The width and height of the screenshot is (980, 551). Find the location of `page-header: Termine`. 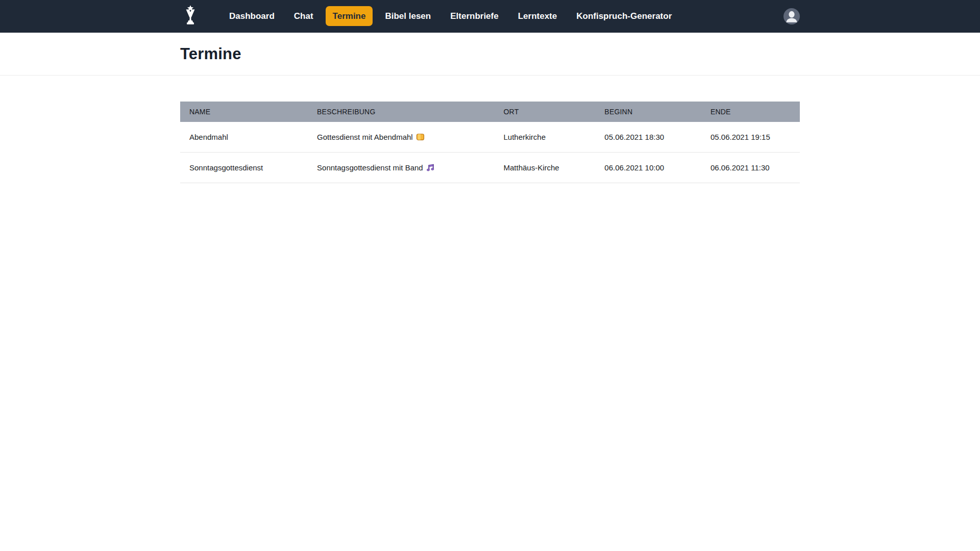

page-header: Termine is located at coordinates (490, 54).